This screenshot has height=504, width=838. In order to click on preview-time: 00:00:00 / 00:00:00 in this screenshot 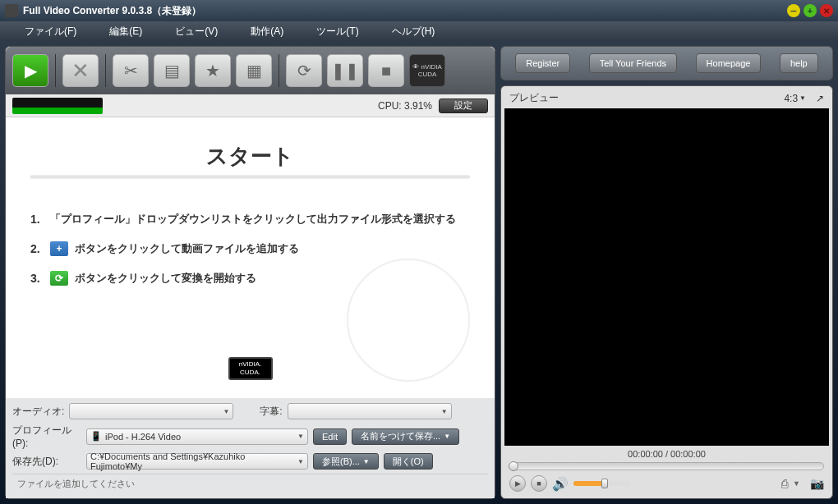, I will do `click(667, 454)`.